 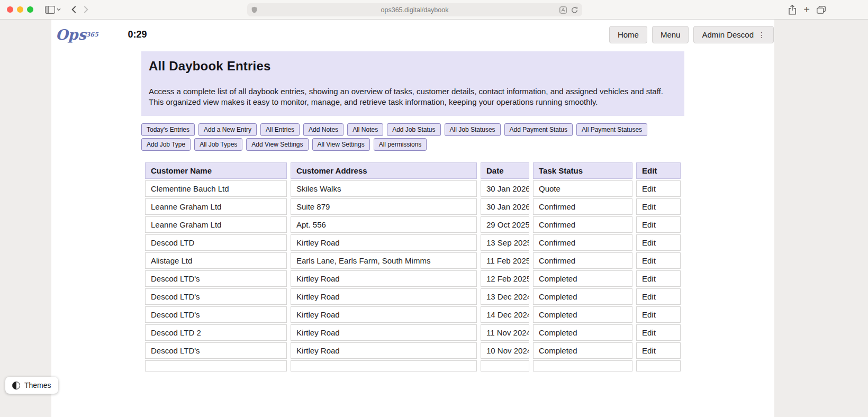 I want to click on table-row: Descod LTD's Kirtley Road 10 Nov 2024 Co…, so click(x=413, y=350).